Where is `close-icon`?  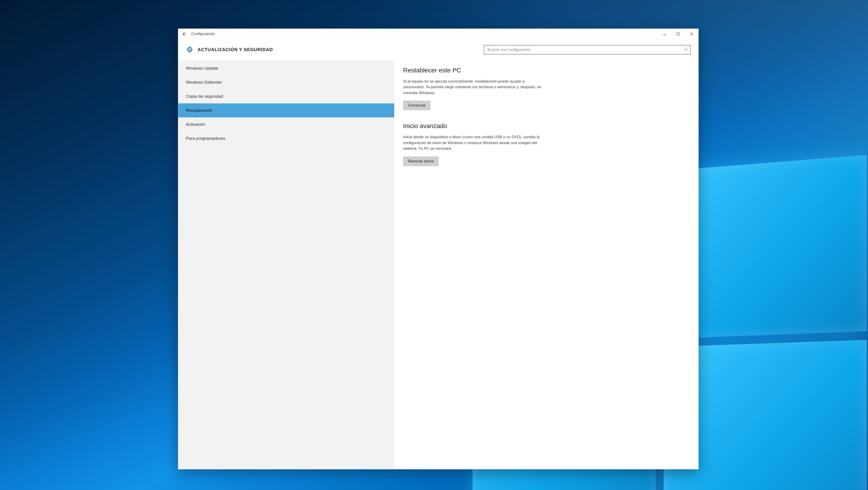
close-icon is located at coordinates (691, 34).